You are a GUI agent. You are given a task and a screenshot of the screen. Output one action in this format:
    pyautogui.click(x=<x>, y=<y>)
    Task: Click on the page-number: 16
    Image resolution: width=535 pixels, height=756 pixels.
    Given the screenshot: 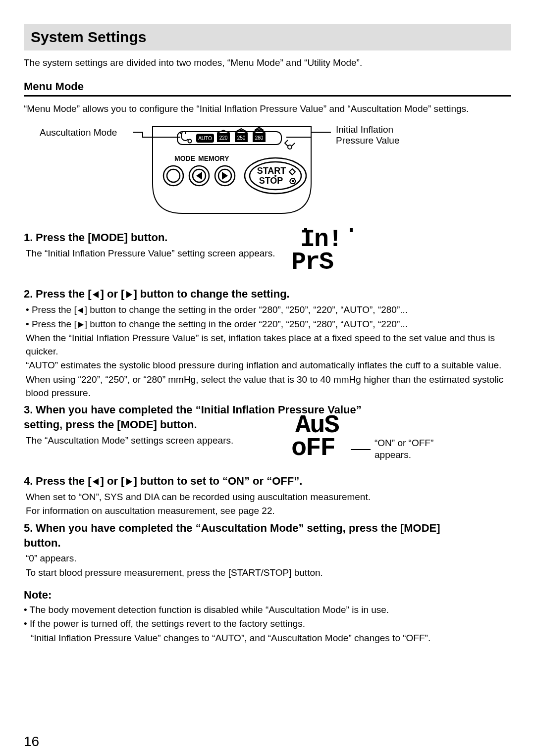 What is the action you would take?
    pyautogui.click(x=268, y=742)
    